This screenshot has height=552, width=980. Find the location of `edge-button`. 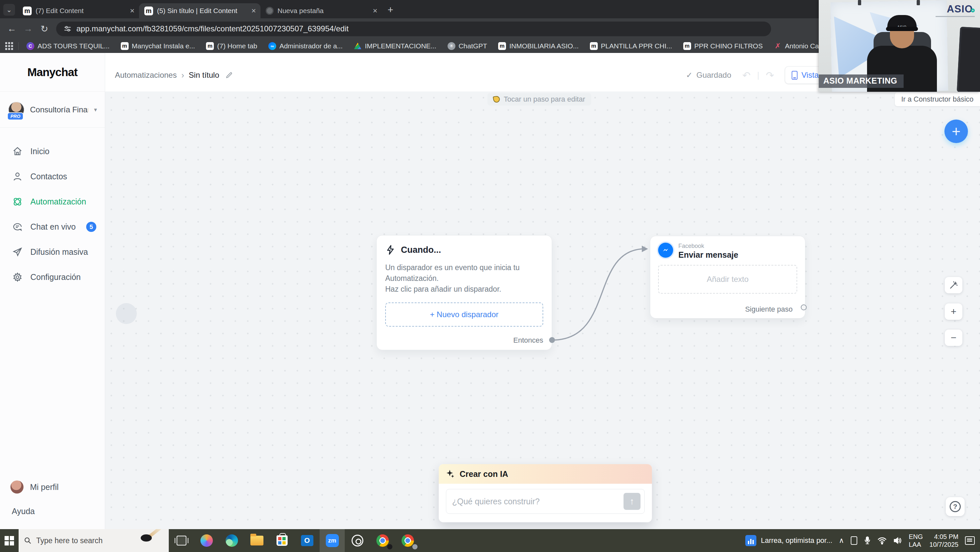

edge-button is located at coordinates (232, 541).